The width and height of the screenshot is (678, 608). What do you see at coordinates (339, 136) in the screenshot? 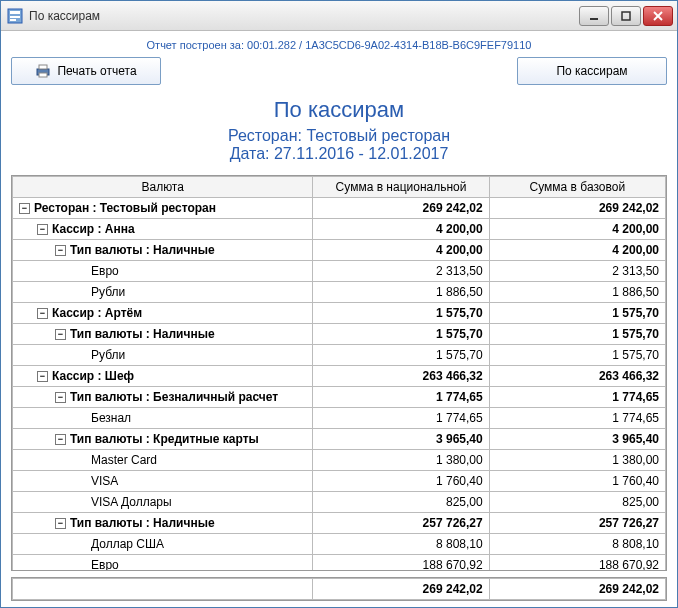
I see `report-restaurant: Ресторан: Тестовый ресторан` at bounding box center [339, 136].